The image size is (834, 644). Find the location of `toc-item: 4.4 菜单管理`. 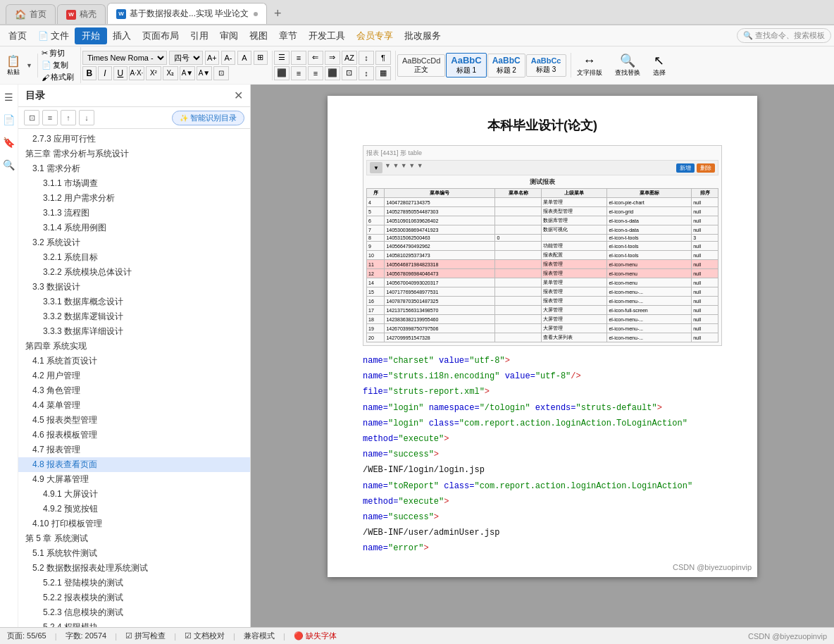

toc-item: 4.4 菜单管理 is located at coordinates (134, 406).